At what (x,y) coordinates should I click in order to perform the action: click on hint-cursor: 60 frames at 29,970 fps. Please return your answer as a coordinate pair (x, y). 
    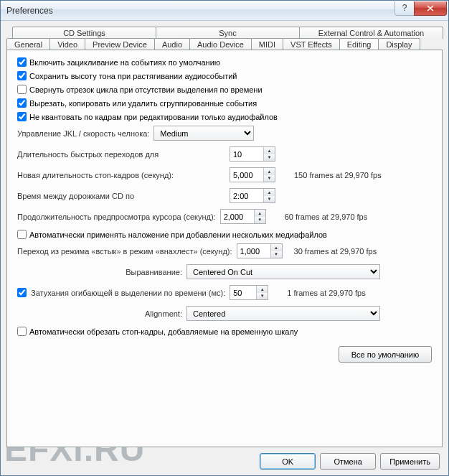
    Looking at the image, I should click on (326, 217).